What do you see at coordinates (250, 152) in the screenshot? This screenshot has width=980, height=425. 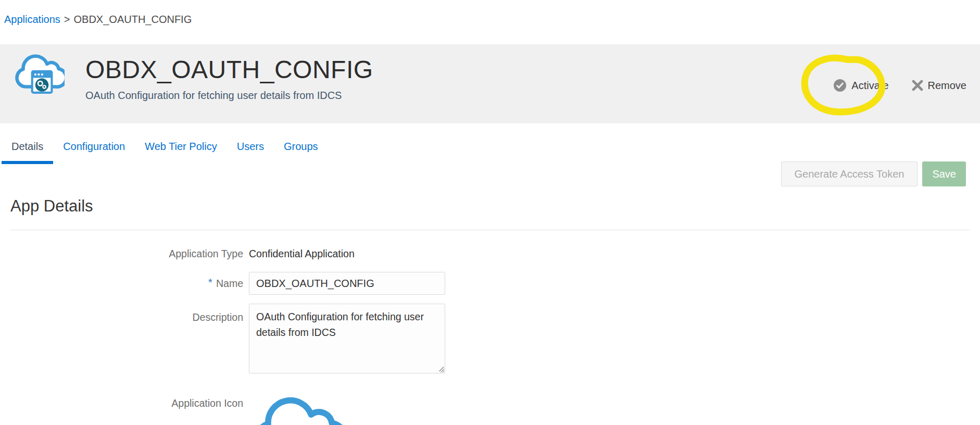 I see `tab-users: Users` at bounding box center [250, 152].